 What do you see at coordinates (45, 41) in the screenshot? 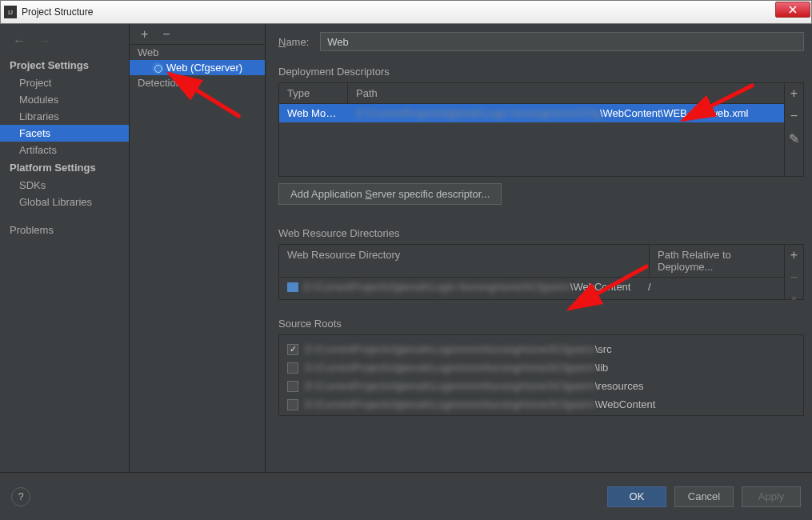
I see `forward-arrow-icon: →` at bounding box center [45, 41].